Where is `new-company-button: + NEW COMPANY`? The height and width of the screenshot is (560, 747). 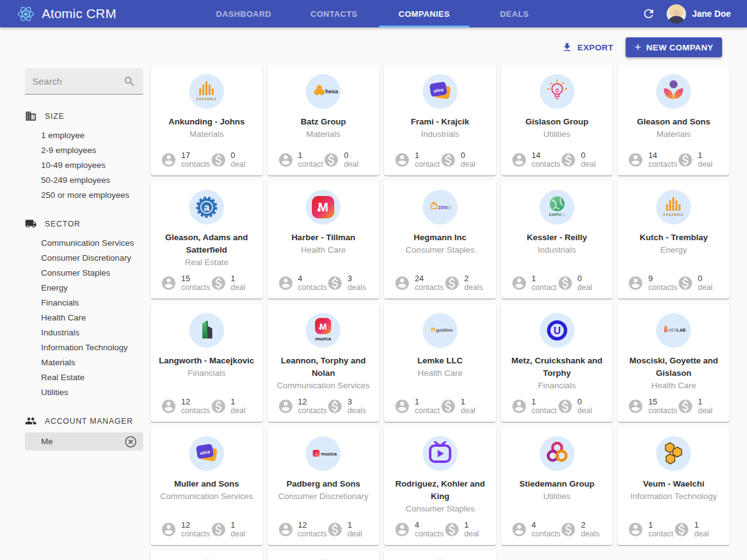
new-company-button: + NEW COMPANY is located at coordinates (674, 47).